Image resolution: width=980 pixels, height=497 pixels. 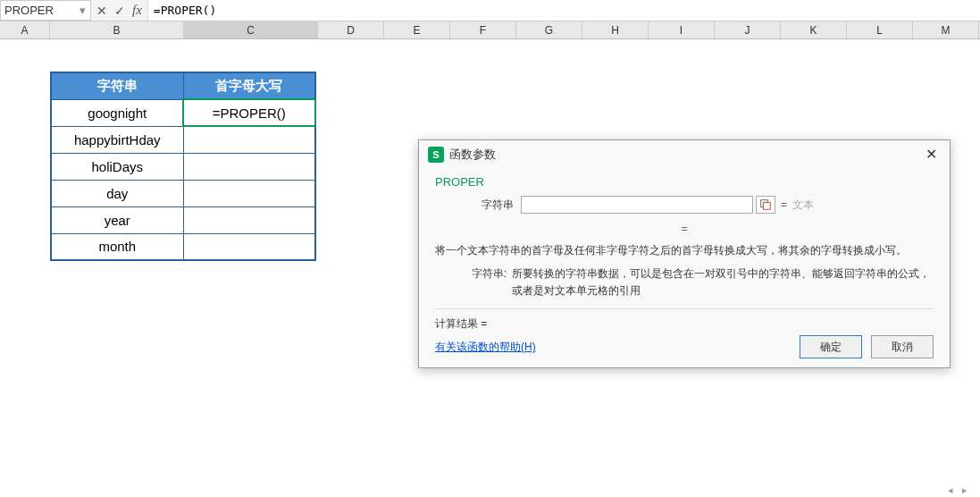 What do you see at coordinates (351, 30) in the screenshot?
I see `column-header-D: D` at bounding box center [351, 30].